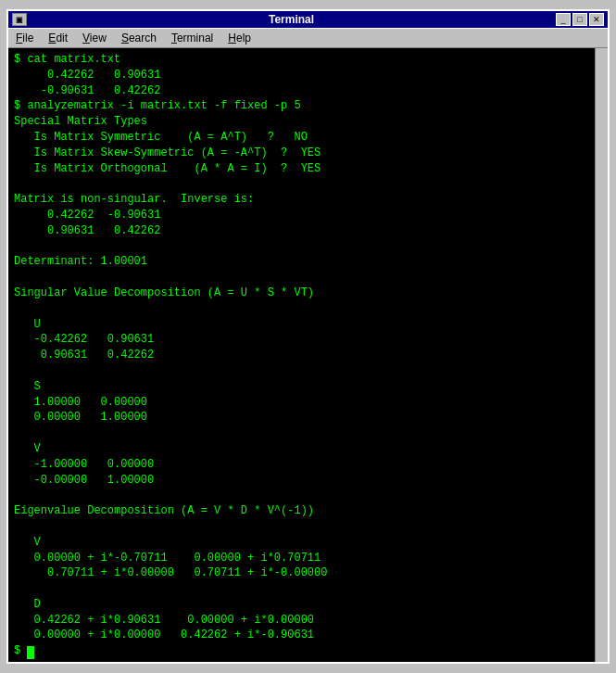  What do you see at coordinates (31, 653) in the screenshot?
I see `terminal-cursor` at bounding box center [31, 653].